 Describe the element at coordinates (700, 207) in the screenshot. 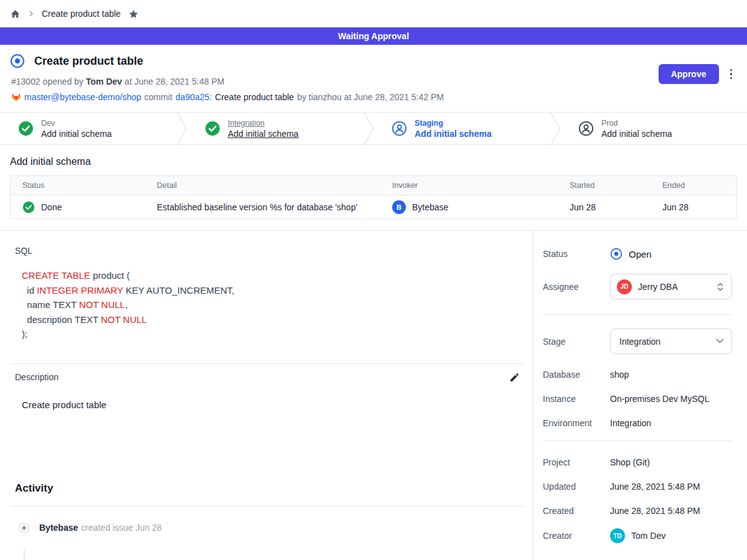

I see `task-ended: Jun 28` at that location.